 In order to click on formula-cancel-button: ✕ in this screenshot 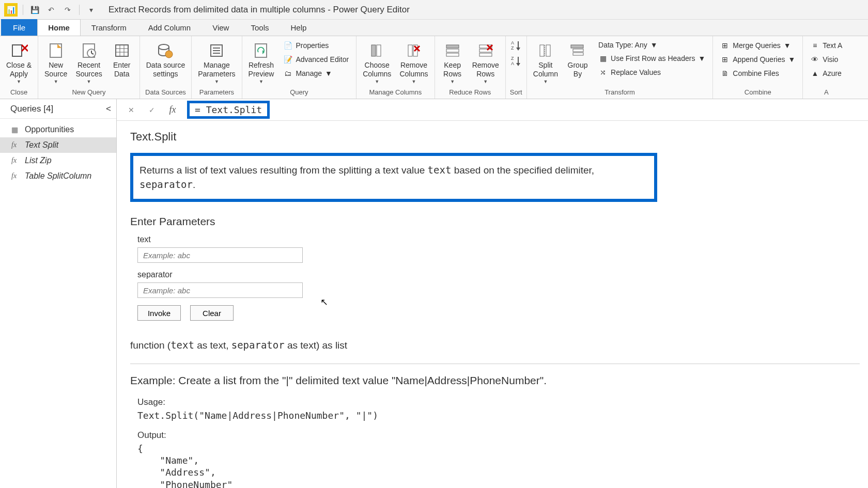, I will do `click(131, 110)`.